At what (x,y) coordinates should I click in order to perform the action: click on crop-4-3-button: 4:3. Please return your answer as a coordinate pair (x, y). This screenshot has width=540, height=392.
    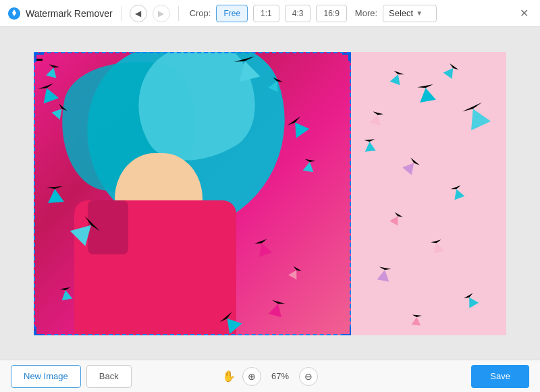
    Looking at the image, I should click on (298, 13).